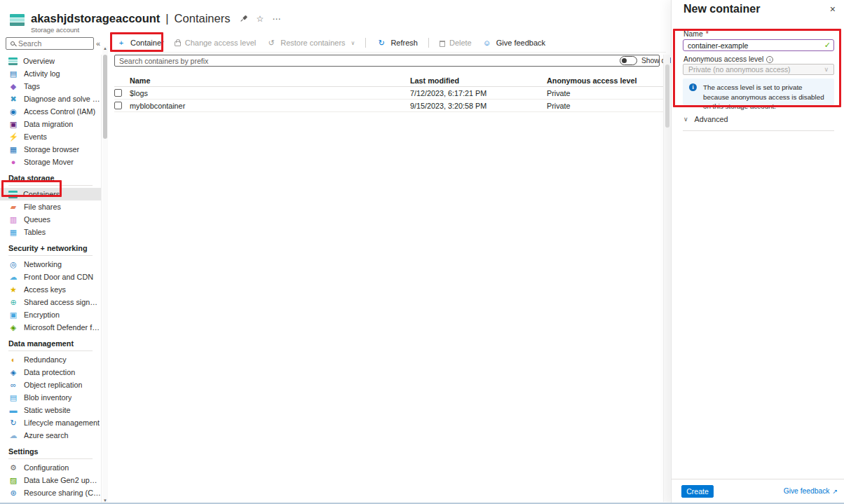 Image resolution: width=844 pixels, height=504 pixels. I want to click on sidebar-item-blob-inventory: ▤Blob inventory, so click(50, 397).